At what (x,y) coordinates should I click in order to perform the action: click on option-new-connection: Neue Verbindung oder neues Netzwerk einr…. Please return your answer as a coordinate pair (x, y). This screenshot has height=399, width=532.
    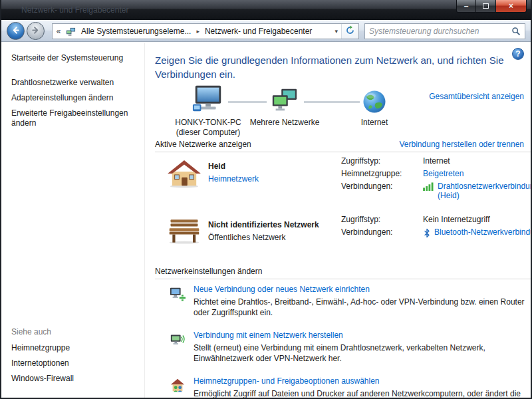
    Looking at the image, I should click on (343, 307).